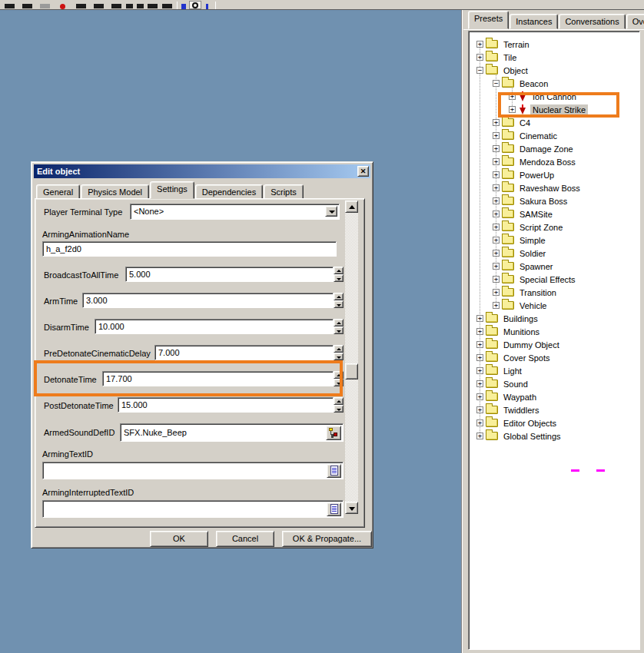 This screenshot has width=644, height=653. I want to click on scroll-down-icon, so click(352, 508).